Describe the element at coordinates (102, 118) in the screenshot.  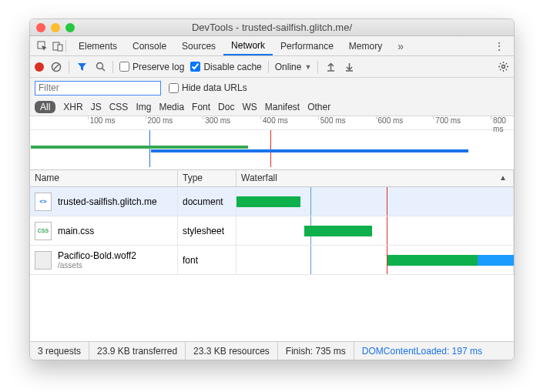
I see `tick: 100 ms` at that location.